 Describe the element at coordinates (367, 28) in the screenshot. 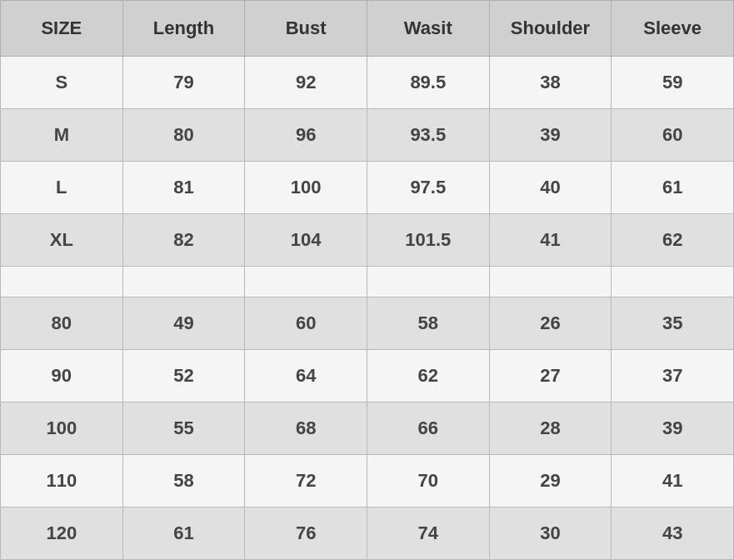

I see `header-row: SIZE Length Bust Wasit Shoulder Sleeve` at that location.